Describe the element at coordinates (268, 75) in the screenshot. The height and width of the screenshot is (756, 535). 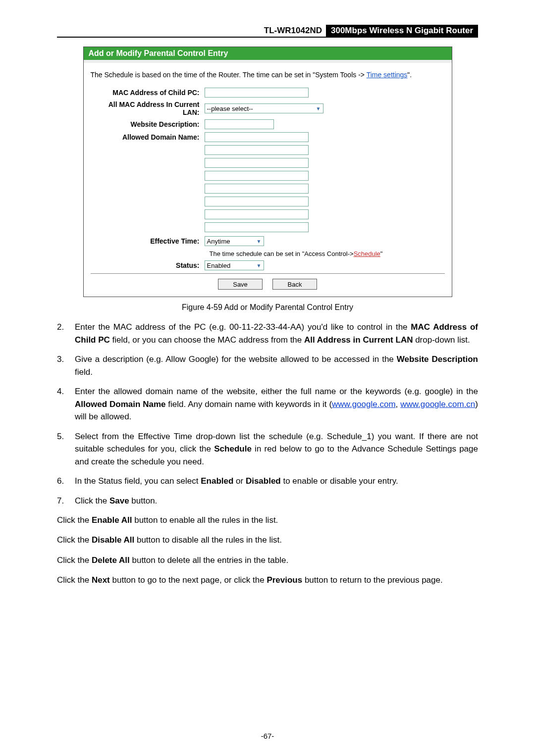
I see `schedule-note: The Schedule is based on the time of the…` at that location.